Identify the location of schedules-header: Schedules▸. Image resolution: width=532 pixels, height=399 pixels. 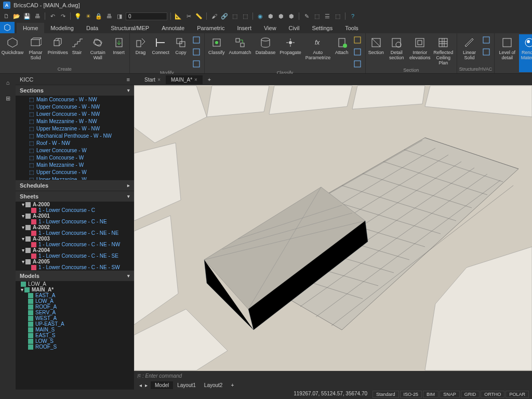
(75, 185).